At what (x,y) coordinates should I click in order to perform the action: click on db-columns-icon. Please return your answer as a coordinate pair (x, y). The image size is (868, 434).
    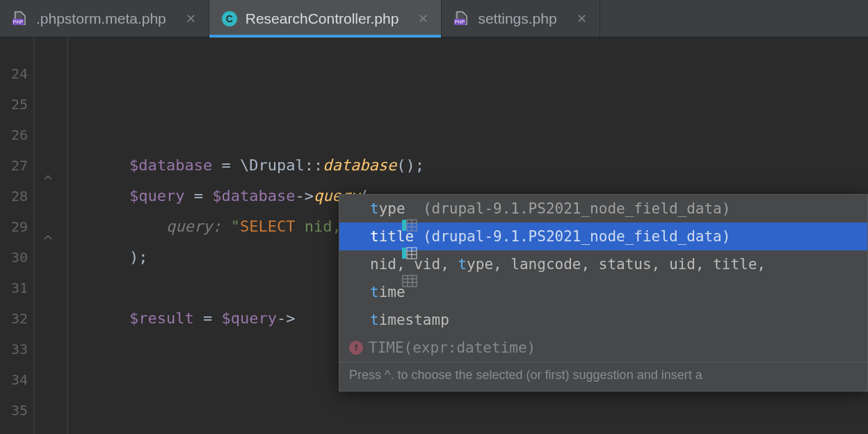
    Looking at the image, I should click on (357, 264).